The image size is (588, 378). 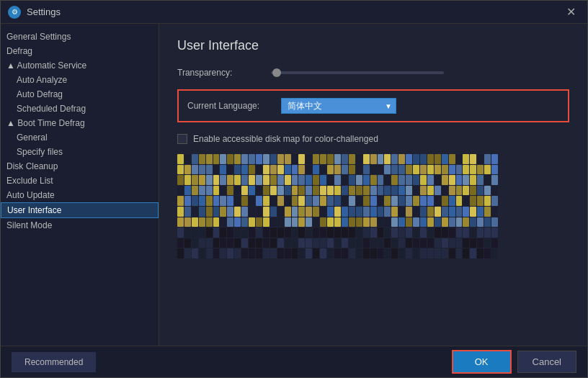 What do you see at coordinates (571, 12) in the screenshot?
I see `close-button: ✕` at bounding box center [571, 12].